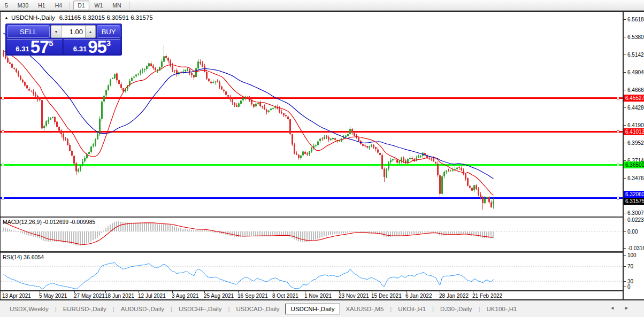 This screenshot has width=644, height=317. I want to click on macd-axis-label: -0.03169, so click(635, 248).